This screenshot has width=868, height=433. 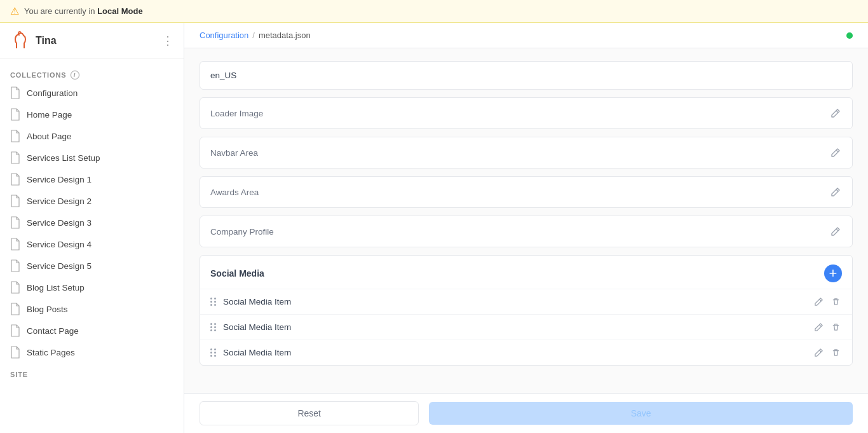 I want to click on add-social-media-button: +, so click(x=833, y=273).